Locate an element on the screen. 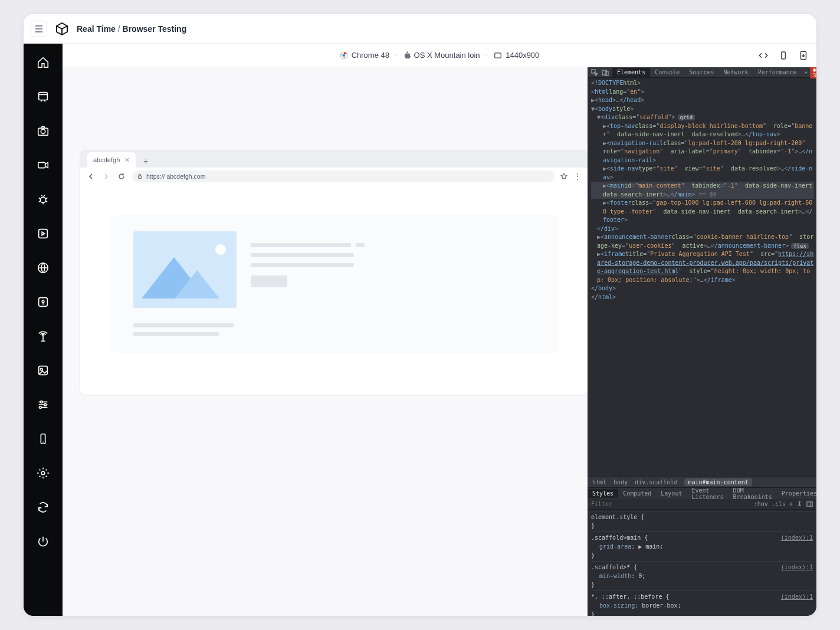  arrow-left-icon is located at coordinates (91, 176).